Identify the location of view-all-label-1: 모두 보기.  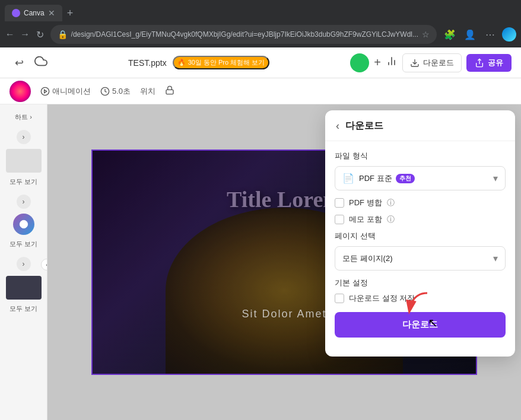
(24, 182).